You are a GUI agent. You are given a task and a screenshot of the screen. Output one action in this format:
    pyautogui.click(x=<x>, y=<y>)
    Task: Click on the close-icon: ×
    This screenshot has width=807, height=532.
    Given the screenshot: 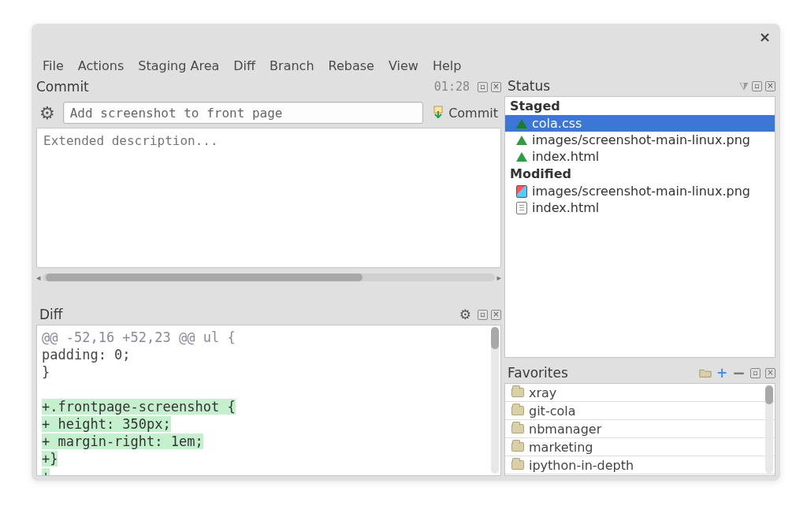 What is the action you would take?
    pyautogui.click(x=764, y=36)
    